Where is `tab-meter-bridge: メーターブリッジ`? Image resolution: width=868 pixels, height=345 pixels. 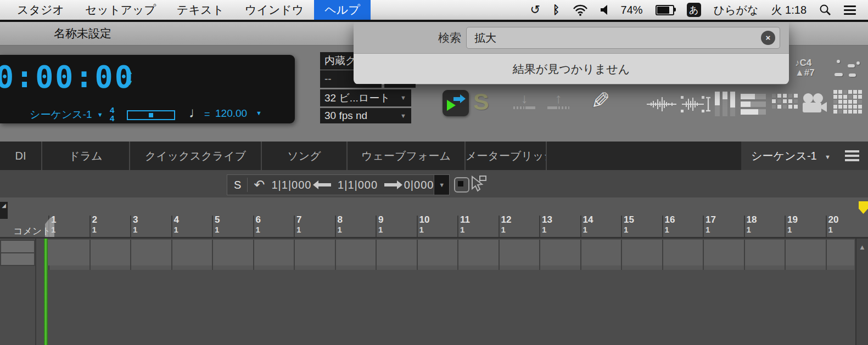 tab-meter-bridge: メーターブリッジ is located at coordinates (506, 156).